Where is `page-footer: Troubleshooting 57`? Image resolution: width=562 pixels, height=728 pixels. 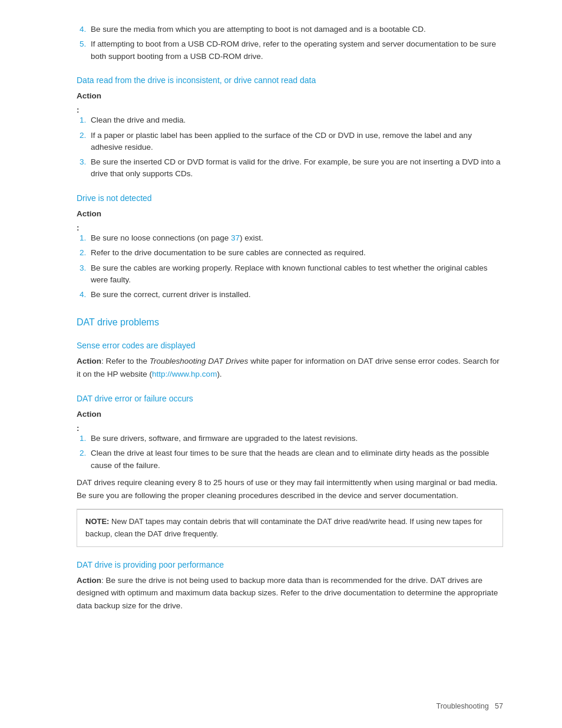
page-footer: Troubleshooting 57 is located at coordinates (470, 706).